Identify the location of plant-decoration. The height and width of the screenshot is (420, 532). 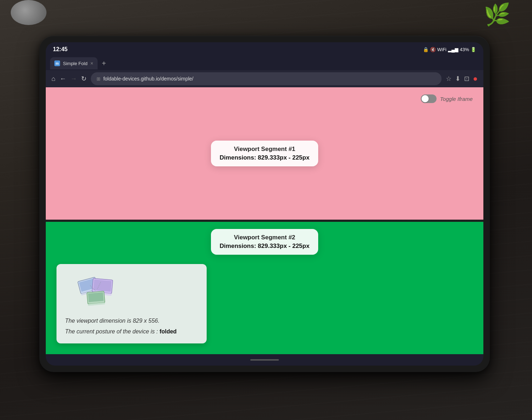
(489, 14).